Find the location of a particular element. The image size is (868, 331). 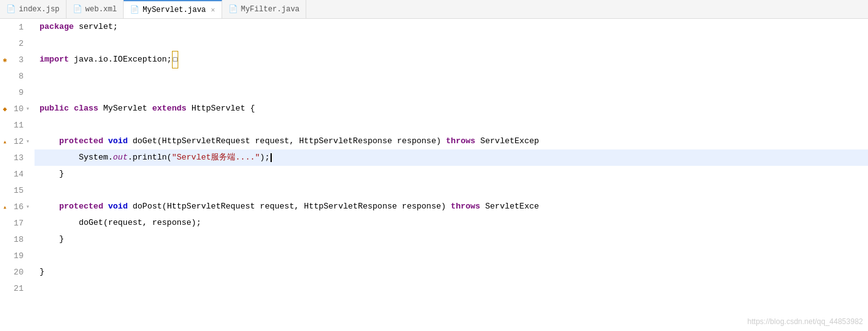

keyword-void: void is located at coordinates (118, 141).